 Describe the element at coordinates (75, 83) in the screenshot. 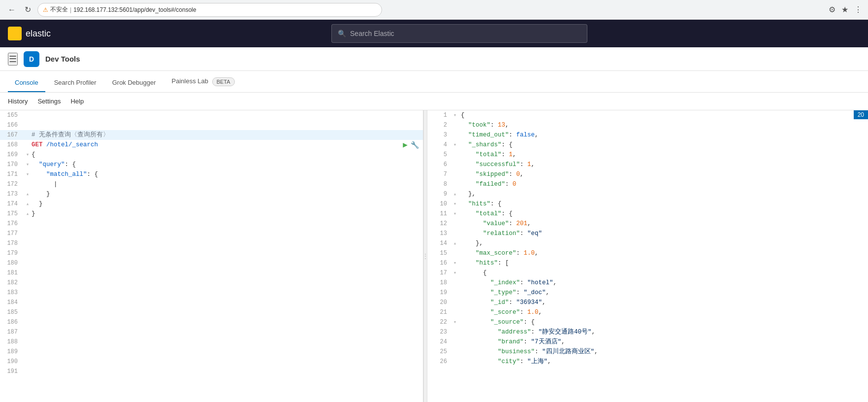

I see `tab-search-profiler: Search Profiler` at that location.